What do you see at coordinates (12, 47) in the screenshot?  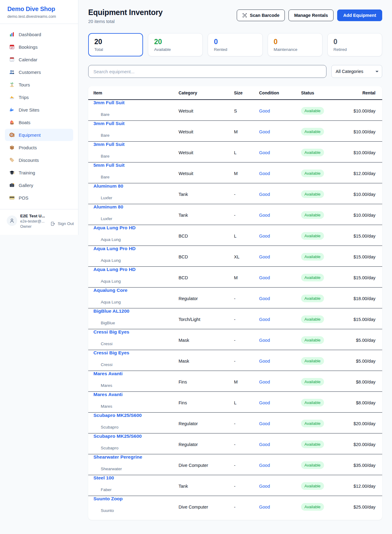 I see `bookings-icon: 17` at bounding box center [12, 47].